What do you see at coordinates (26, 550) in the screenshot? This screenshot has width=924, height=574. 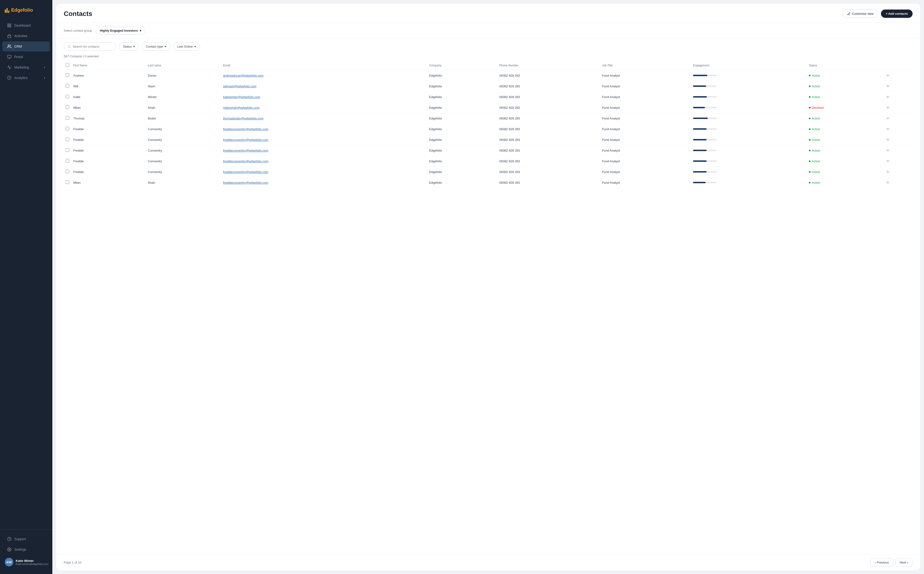 I see `sidebar-item-settings: Settings` at bounding box center [26, 550].